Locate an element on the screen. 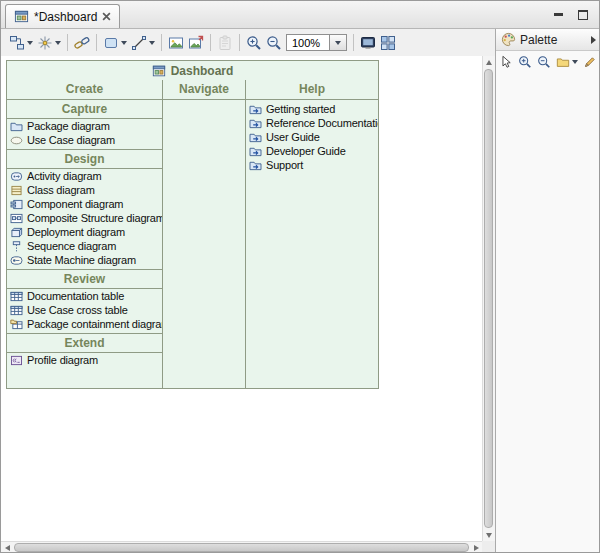  zoom-level-combo: 100% is located at coordinates (316, 42).